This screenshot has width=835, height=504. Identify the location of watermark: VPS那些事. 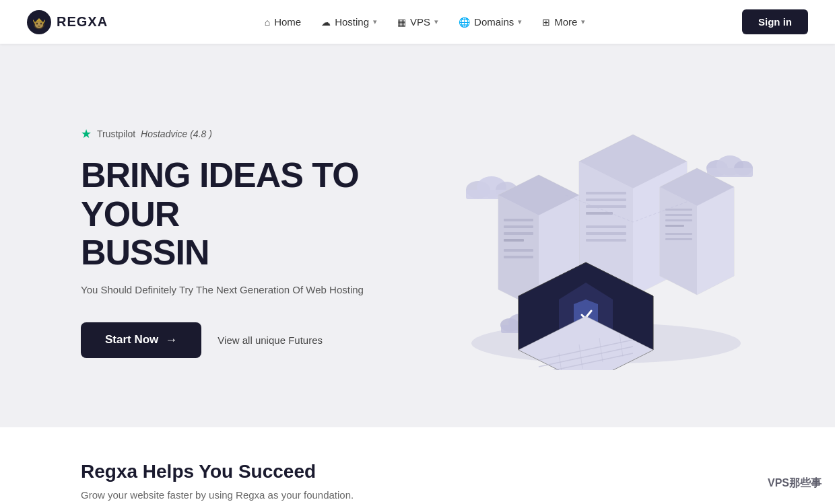
(795, 483).